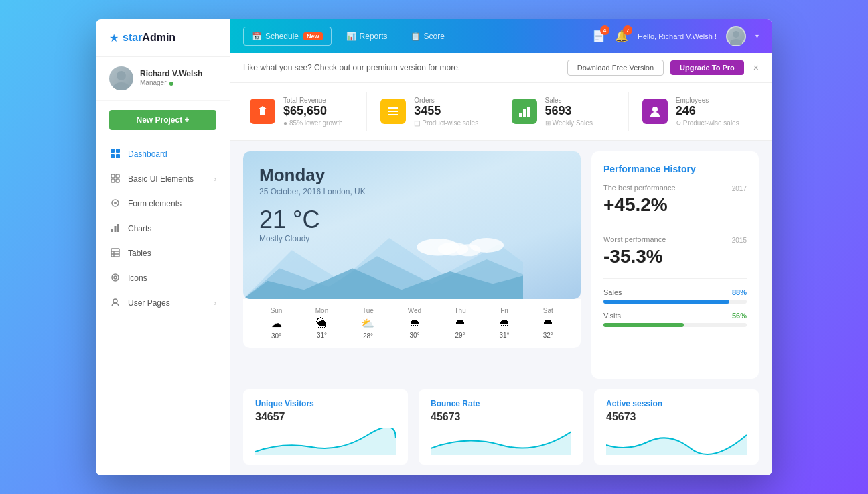 The width and height of the screenshot is (868, 494). What do you see at coordinates (115, 253) in the screenshot?
I see `tables-icon` at bounding box center [115, 253].